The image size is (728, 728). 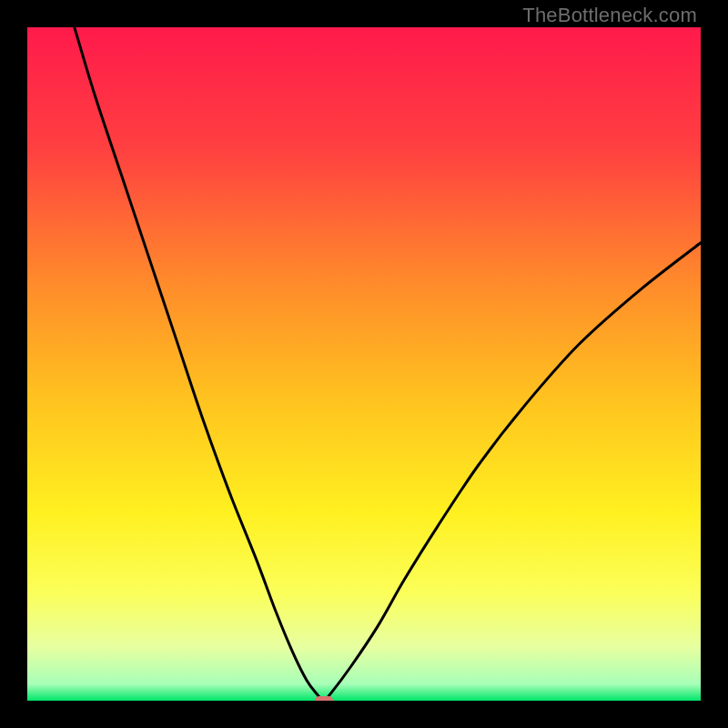 I want to click on watermark-text: TheBottleneck.com, so click(x=610, y=15).